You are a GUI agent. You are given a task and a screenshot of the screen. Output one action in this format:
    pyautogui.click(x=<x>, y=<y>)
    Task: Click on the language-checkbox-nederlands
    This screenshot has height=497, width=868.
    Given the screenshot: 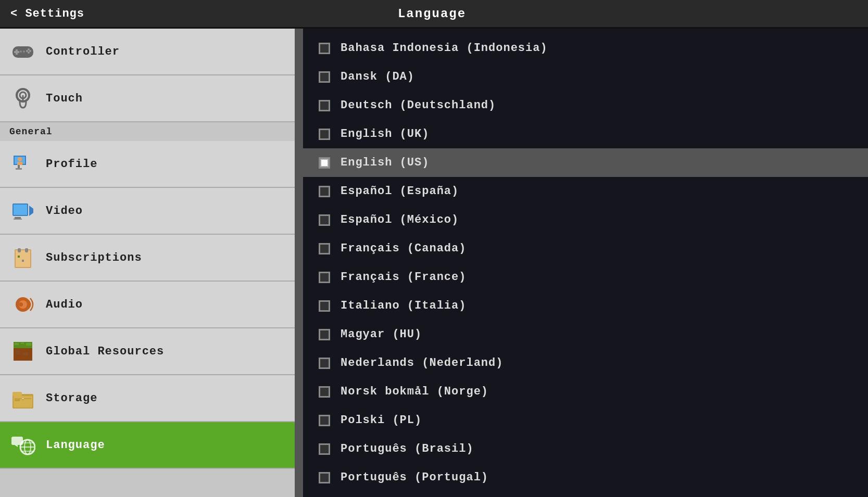 What is the action you would take?
    pyautogui.click(x=324, y=363)
    